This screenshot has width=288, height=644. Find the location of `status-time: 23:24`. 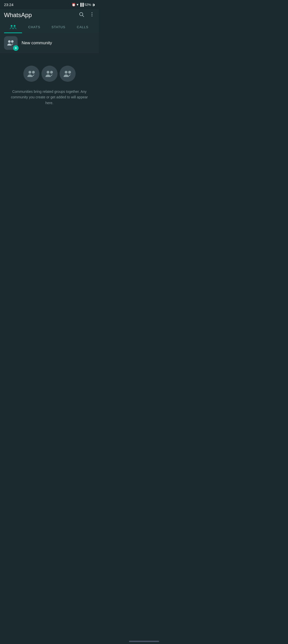

status-time: 23:24 is located at coordinates (9, 5).